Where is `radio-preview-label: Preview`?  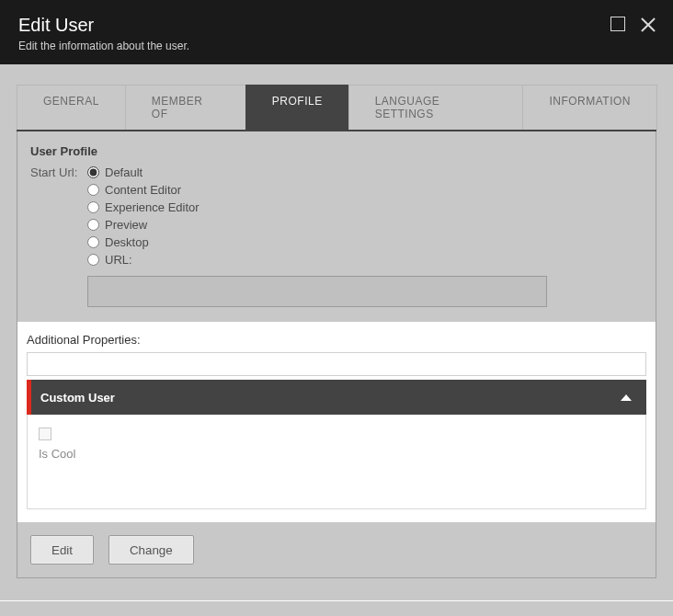 radio-preview-label: Preview is located at coordinates (126, 224).